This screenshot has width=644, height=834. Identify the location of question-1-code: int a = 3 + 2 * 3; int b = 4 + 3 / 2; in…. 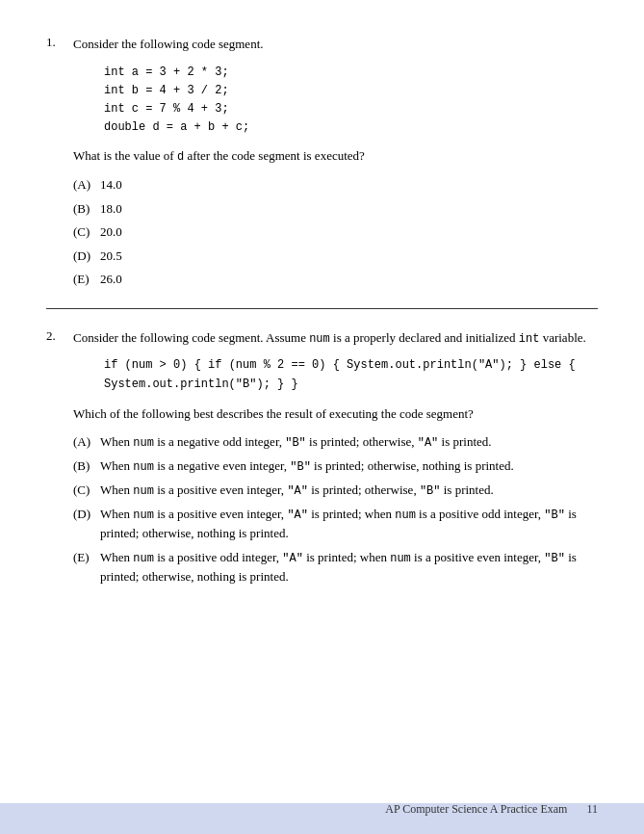
(350, 100).